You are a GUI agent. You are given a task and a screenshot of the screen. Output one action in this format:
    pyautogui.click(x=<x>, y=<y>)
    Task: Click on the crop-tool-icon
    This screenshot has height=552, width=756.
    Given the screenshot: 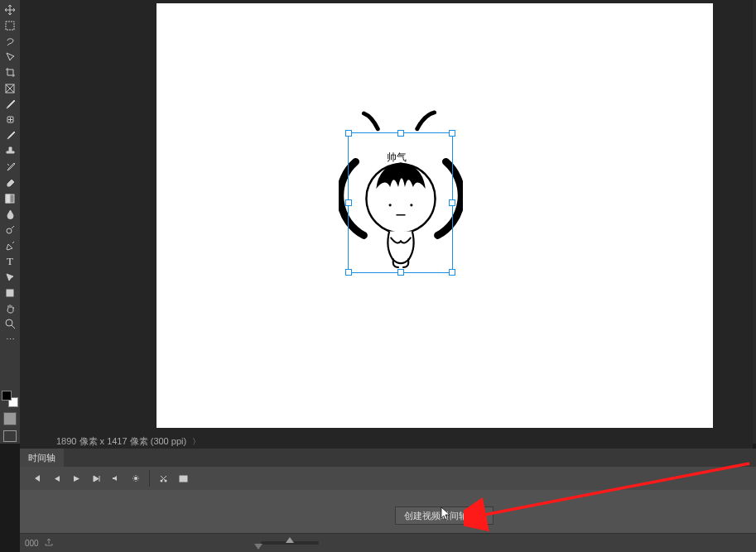 What is the action you would take?
    pyautogui.click(x=10, y=73)
    